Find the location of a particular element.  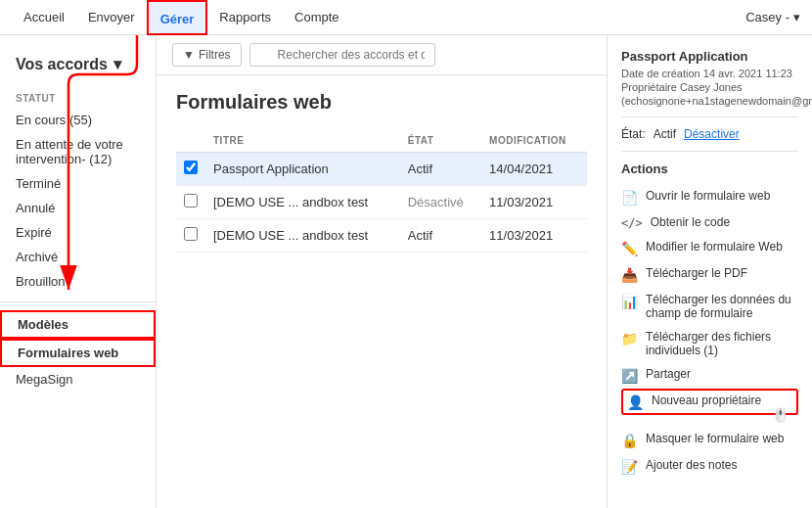

panel-owner-email: (echosignone+na1stagenewdomain@gmail.com… is located at coordinates (710, 101).